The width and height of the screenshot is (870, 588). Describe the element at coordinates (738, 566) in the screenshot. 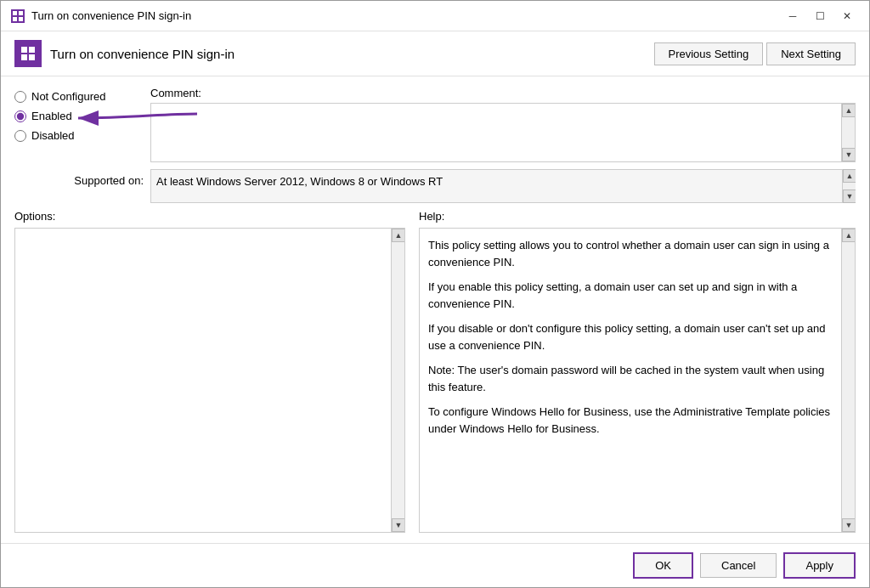

I see `cancel-button: Cancel` at that location.